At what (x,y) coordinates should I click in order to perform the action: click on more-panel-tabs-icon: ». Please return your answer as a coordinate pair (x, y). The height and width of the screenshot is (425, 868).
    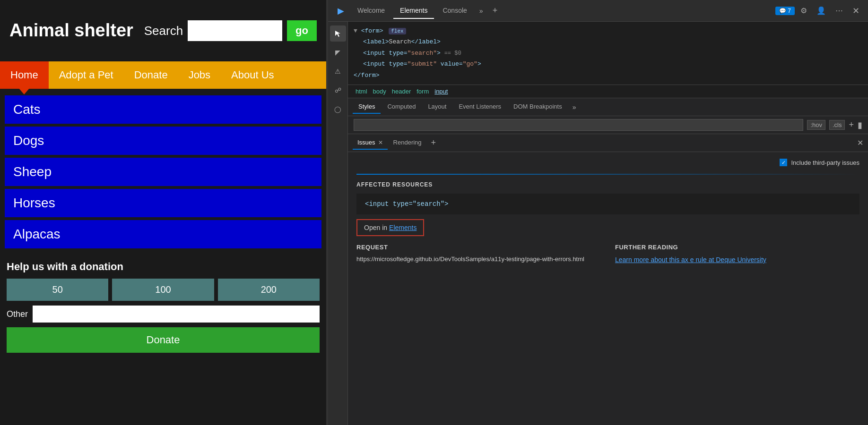
    Looking at the image, I should click on (574, 107).